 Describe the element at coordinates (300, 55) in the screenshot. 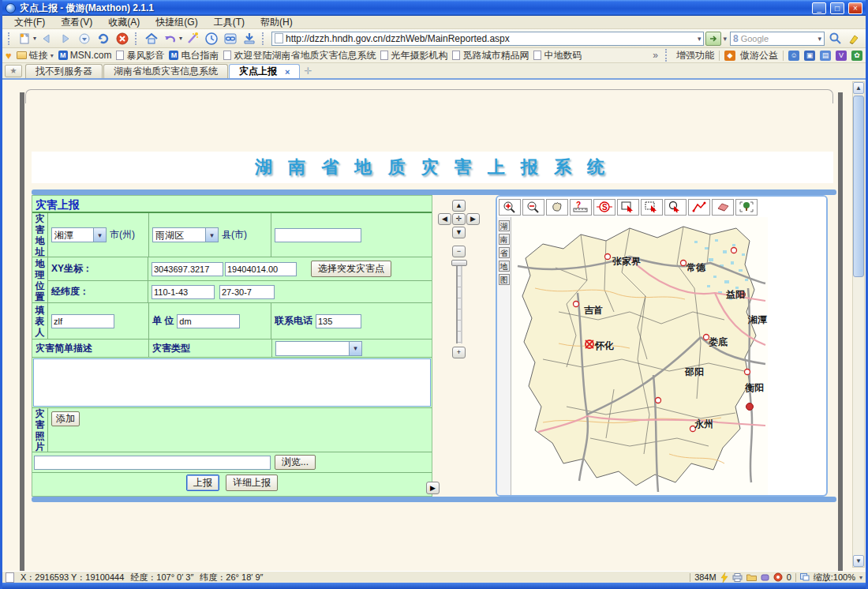

I see `bookmark-item: 欢迎登陆湖南省地质灾害信息系统` at that location.